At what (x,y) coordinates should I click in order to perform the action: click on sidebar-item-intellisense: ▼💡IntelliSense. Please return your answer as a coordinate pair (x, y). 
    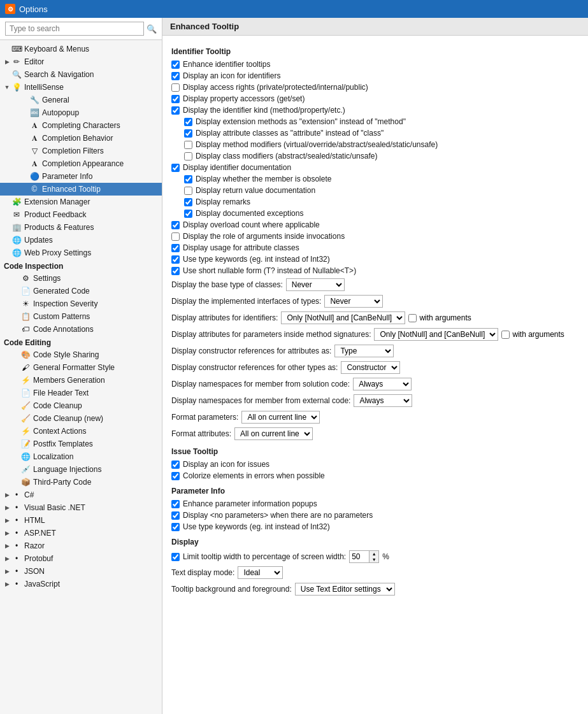
    Looking at the image, I should click on (81, 87).